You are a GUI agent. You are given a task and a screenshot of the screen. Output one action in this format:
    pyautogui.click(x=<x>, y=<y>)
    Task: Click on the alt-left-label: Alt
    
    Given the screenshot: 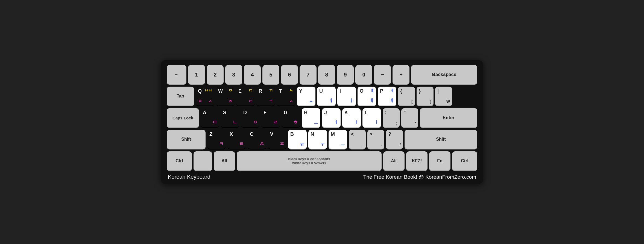 What is the action you would take?
    pyautogui.click(x=224, y=161)
    